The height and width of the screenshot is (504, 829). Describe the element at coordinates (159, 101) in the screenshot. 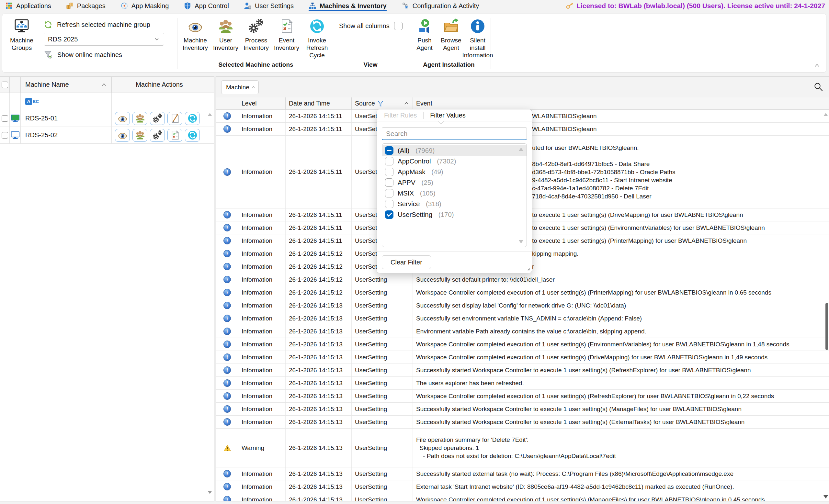

I see `machine-actions-filter-cell` at that location.